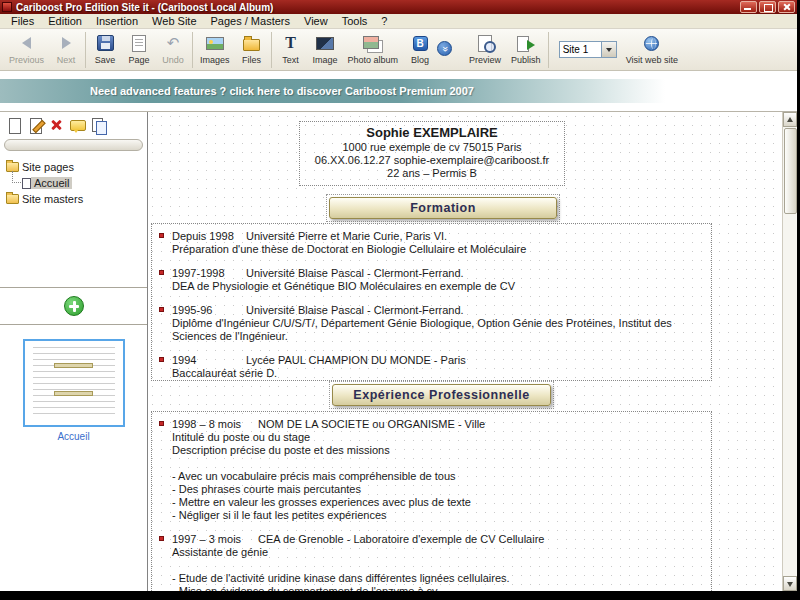 The height and width of the screenshot is (600, 800). What do you see at coordinates (252, 43) in the screenshot?
I see `files-icon` at bounding box center [252, 43].